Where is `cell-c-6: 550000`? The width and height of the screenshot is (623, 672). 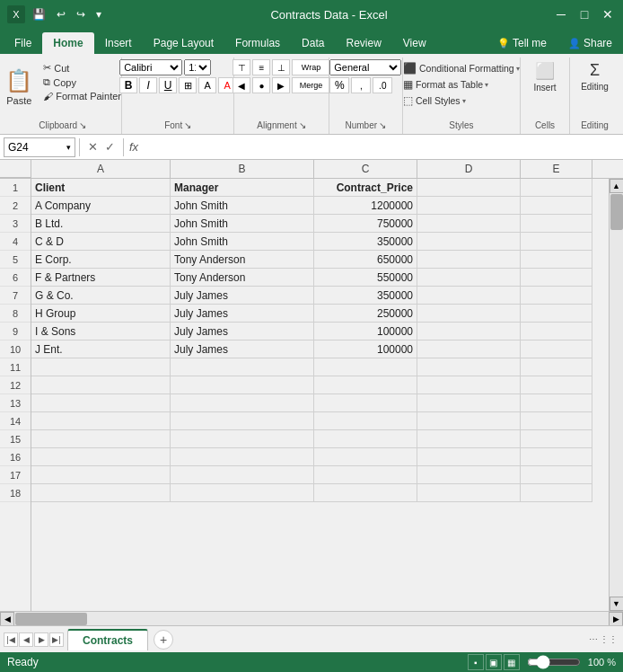
cell-c-6: 550000 is located at coordinates (366, 278).